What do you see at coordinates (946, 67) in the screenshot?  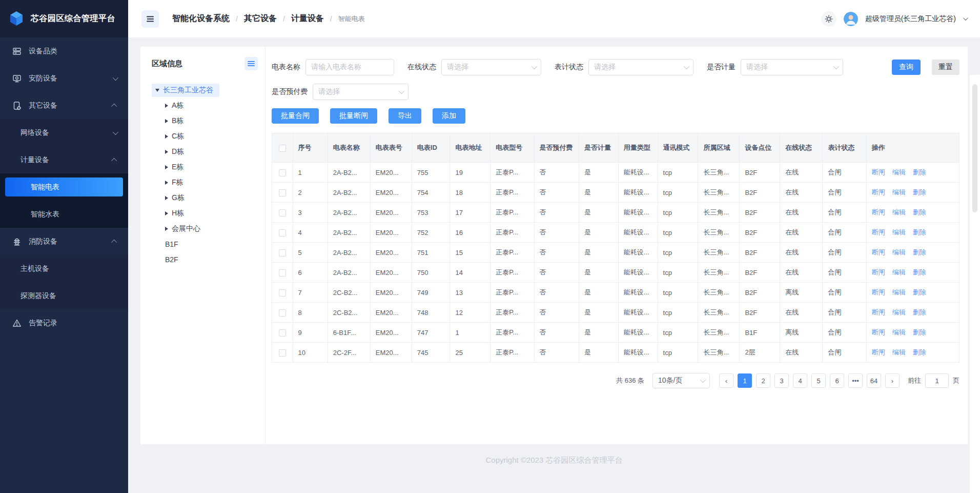 I see `reset-button: 重置` at bounding box center [946, 67].